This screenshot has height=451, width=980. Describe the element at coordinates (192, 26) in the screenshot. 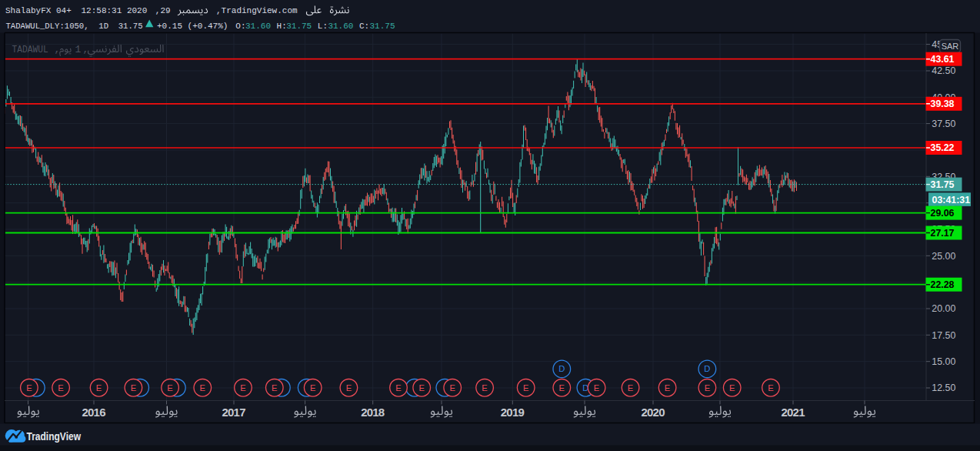

I see `svg-text: +0.15 (+0.47%)` at that location.